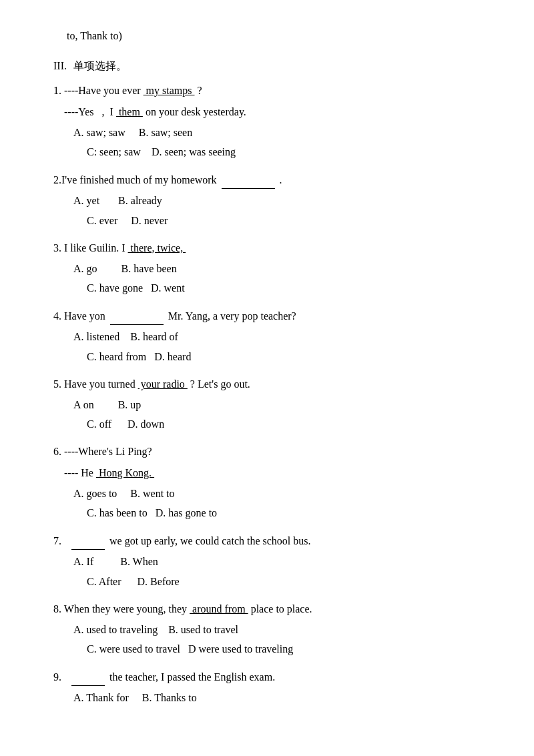  I want to click on section-header: III. 单项选择。, so click(274, 65).